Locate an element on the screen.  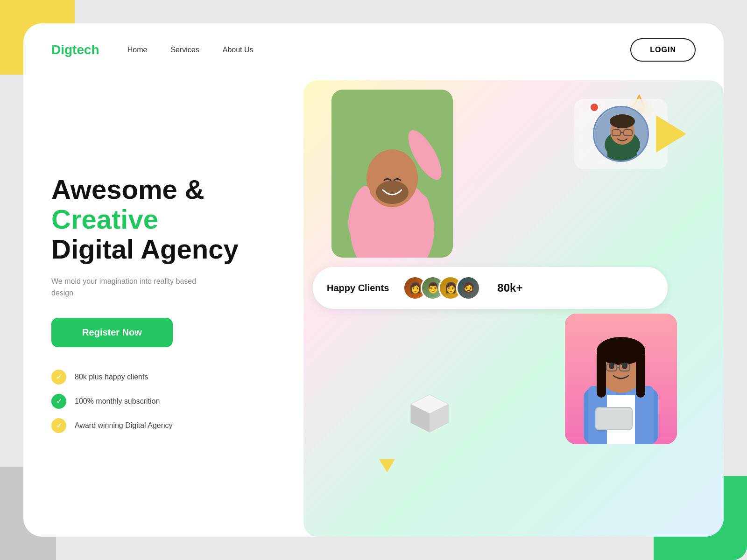
nav-item-services: Services is located at coordinates (185, 50).